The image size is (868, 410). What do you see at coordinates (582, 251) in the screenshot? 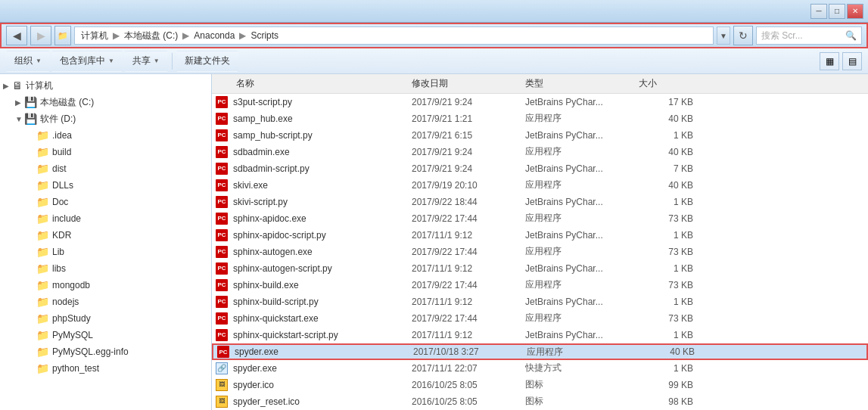
I see `file-type: 应用程序` at bounding box center [582, 251].